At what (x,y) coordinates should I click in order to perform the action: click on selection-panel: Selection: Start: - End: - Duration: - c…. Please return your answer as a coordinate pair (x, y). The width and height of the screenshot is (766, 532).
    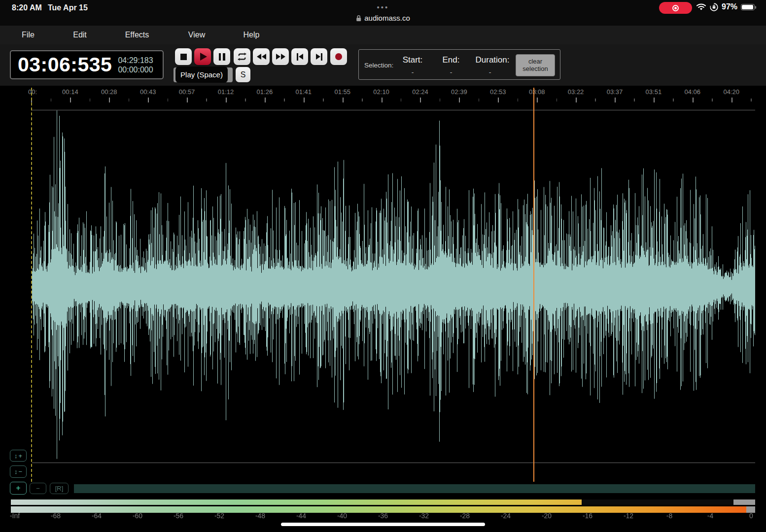
    Looking at the image, I should click on (459, 65).